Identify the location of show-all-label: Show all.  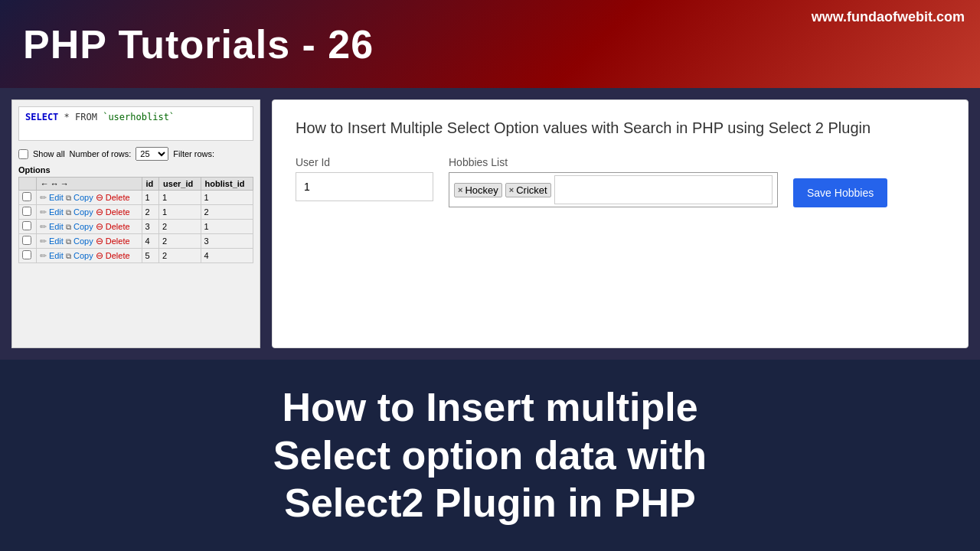
(49, 154).